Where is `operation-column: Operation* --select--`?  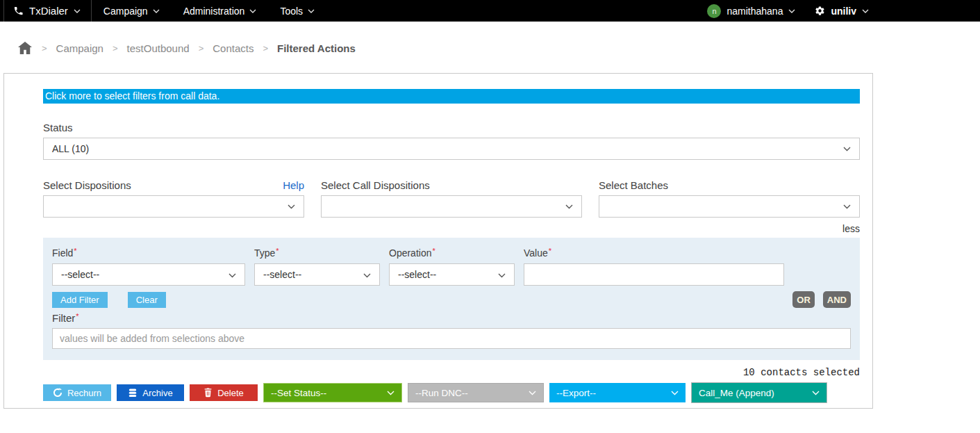
operation-column: Operation* --select-- is located at coordinates (451, 266).